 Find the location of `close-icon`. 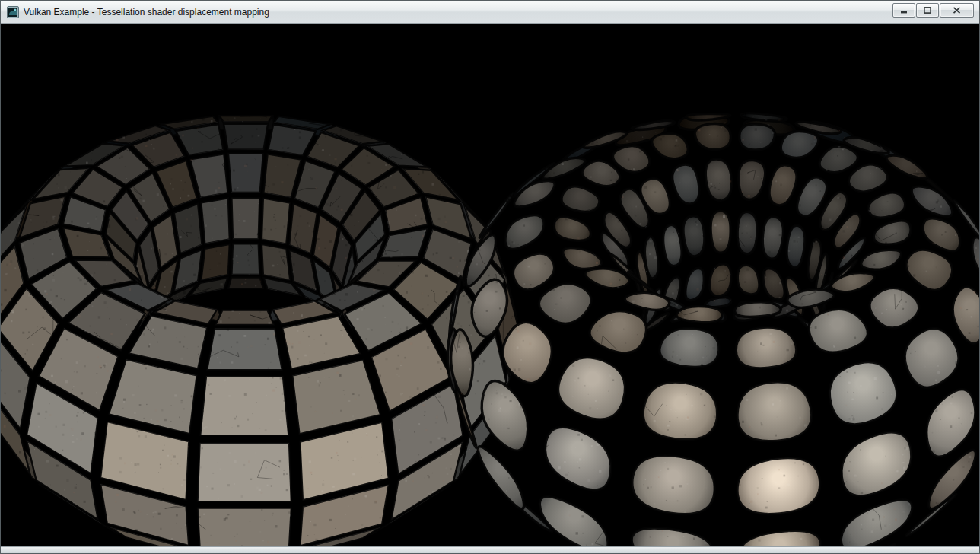

close-icon is located at coordinates (957, 11).